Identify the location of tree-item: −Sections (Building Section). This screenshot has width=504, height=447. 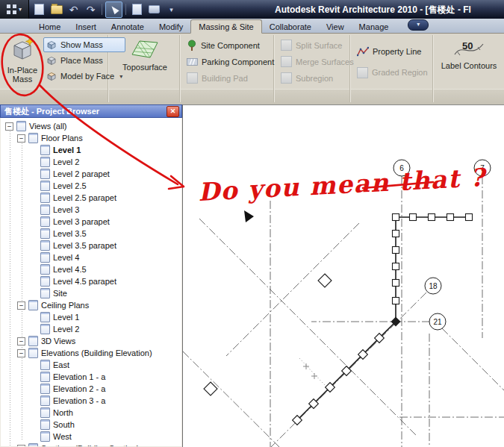
(91, 445).